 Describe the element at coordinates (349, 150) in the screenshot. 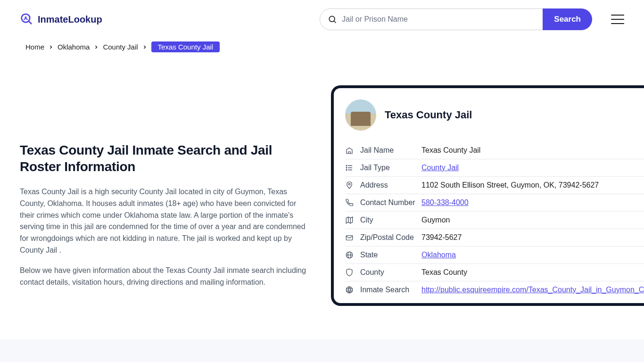

I see `building-icon` at that location.